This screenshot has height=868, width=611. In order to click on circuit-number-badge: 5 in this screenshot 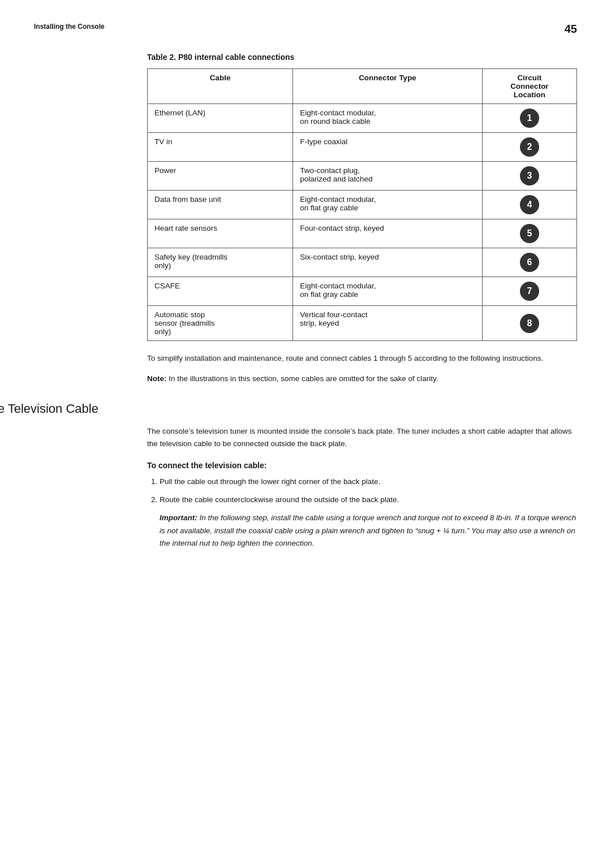, I will do `click(530, 234)`.